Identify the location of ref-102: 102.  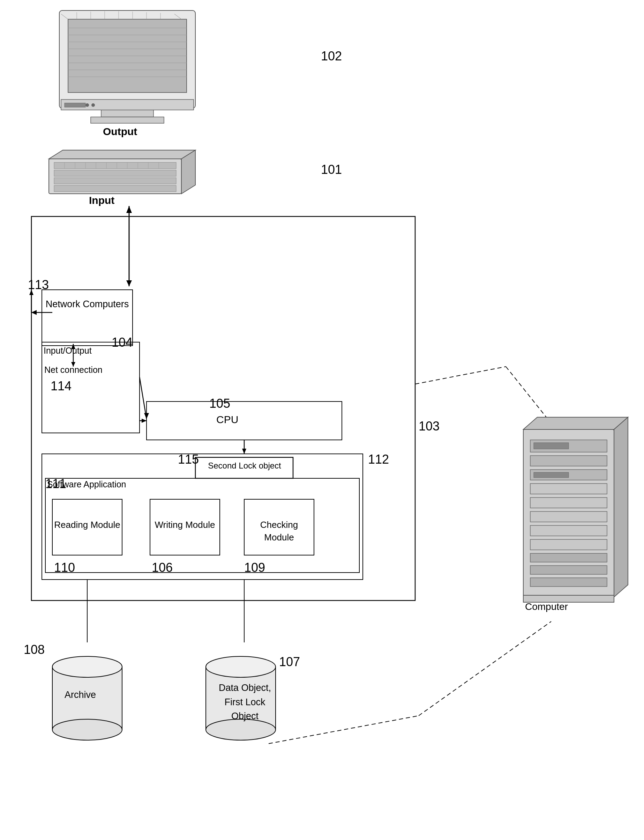
(331, 56).